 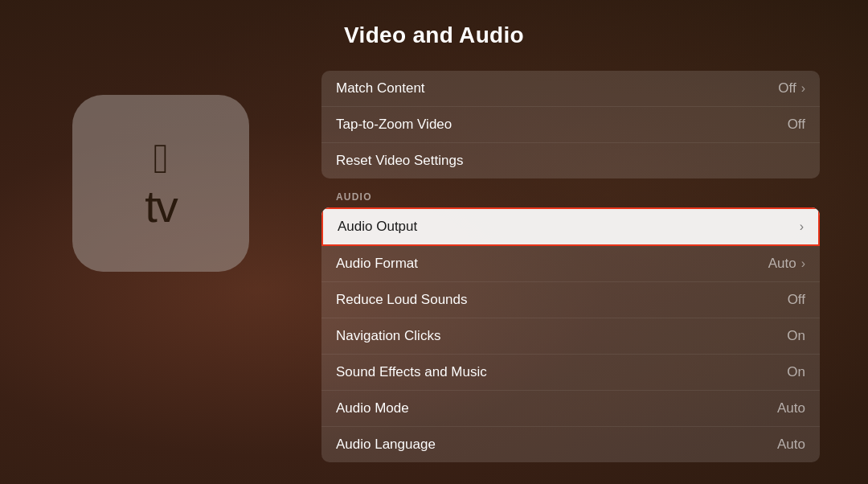 What do you see at coordinates (802, 227) in the screenshot?
I see `audio-output-right: ›` at bounding box center [802, 227].